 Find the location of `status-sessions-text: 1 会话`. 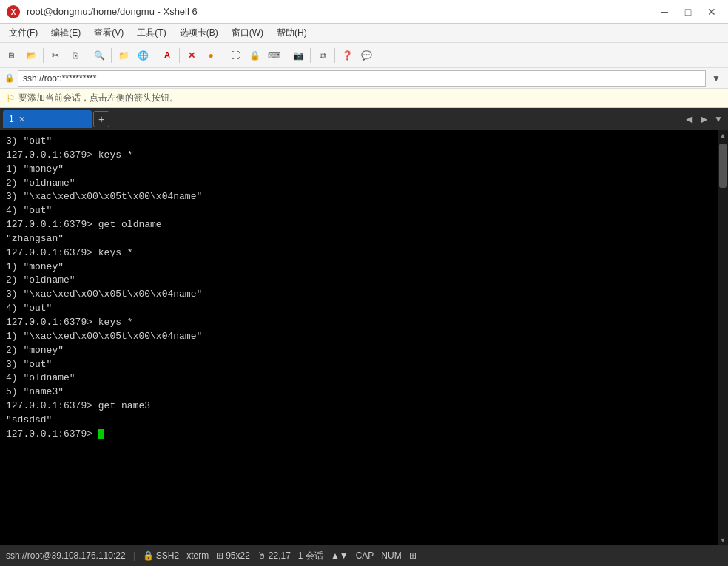

status-sessions-text: 1 会话 is located at coordinates (311, 556).